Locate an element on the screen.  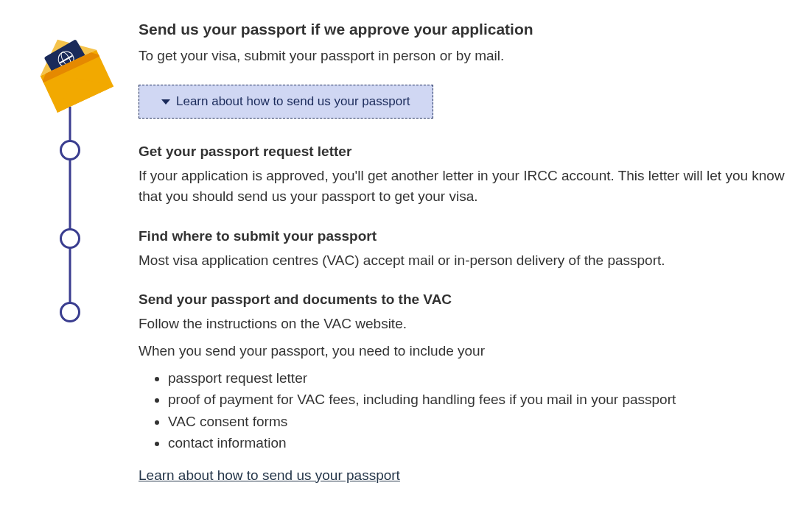
list-item: passport request letter is located at coordinates (483, 378).